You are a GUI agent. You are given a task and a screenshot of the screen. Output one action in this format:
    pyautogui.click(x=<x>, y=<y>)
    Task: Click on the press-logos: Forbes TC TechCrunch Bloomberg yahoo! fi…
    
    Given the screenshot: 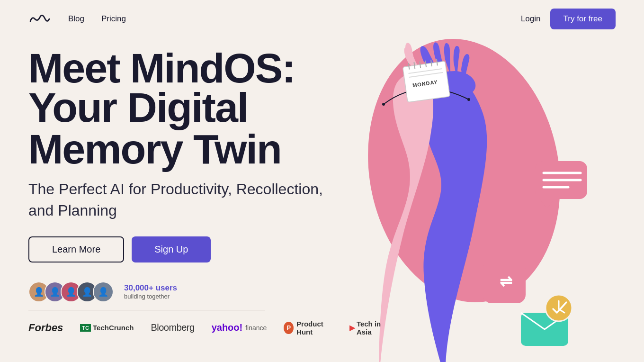 What is the action you would take?
    pyautogui.click(x=208, y=328)
    